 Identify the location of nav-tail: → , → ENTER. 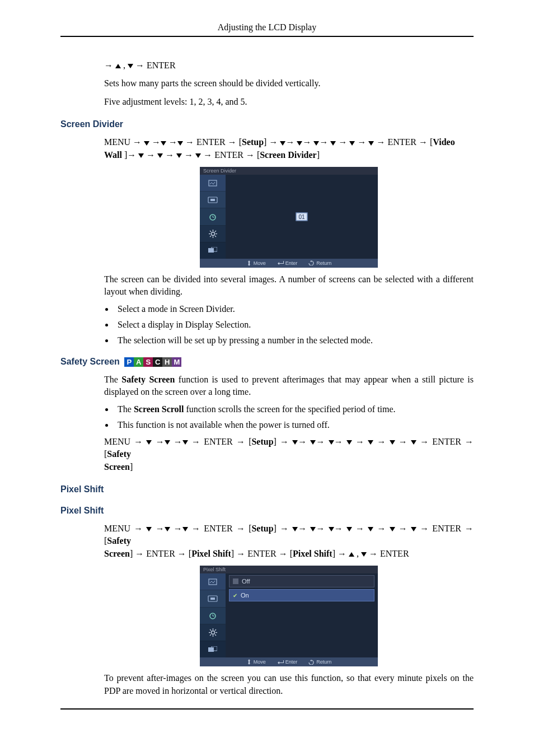
(289, 66).